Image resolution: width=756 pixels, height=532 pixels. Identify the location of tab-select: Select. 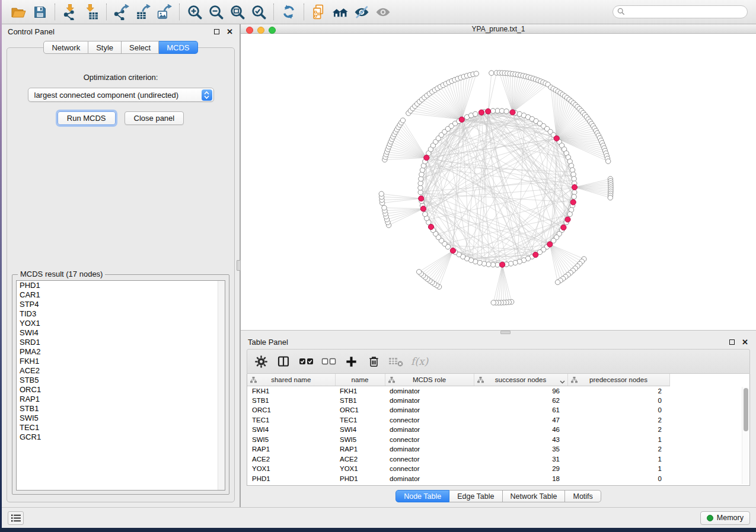
(140, 47).